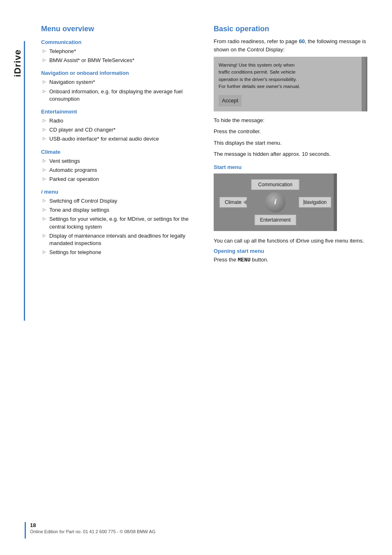  What do you see at coordinates (291, 260) in the screenshot?
I see `opening-start-menu-text: Press the MENU button.` at bounding box center [291, 260].